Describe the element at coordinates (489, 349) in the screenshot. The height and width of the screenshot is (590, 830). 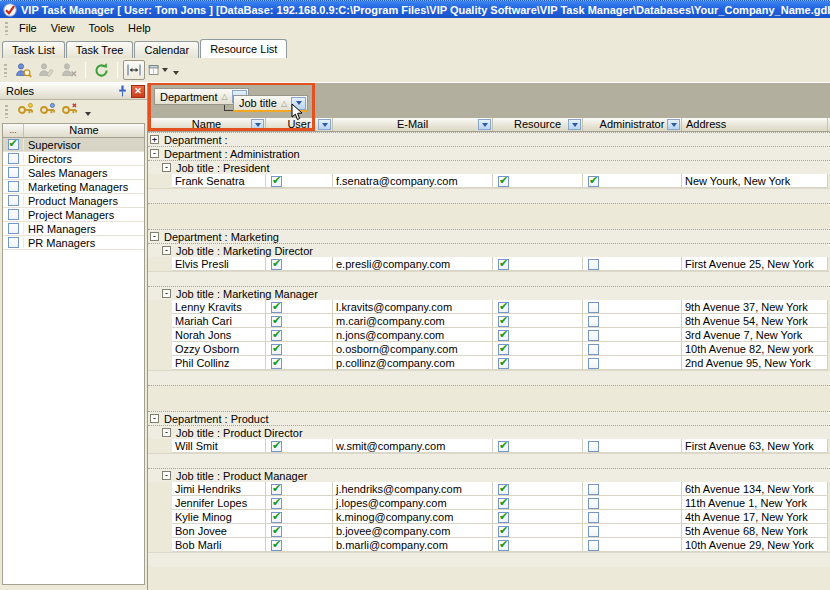
I see `resource-row: Ozzy Osborno.osborn@company.com10th Aven…` at that location.